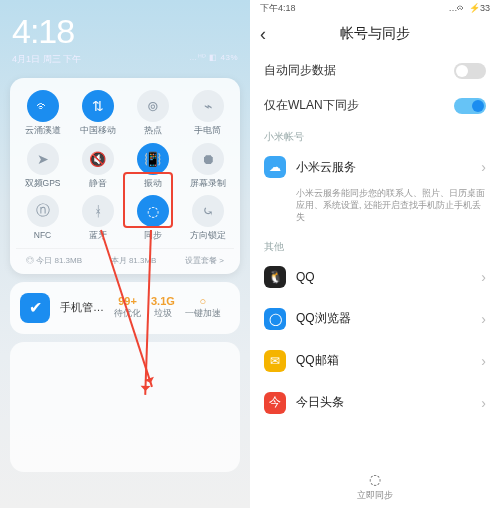 This screenshot has height=508, width=500. I want to click on qs-tile-lock: ⤿方向锁定, so click(208, 218).